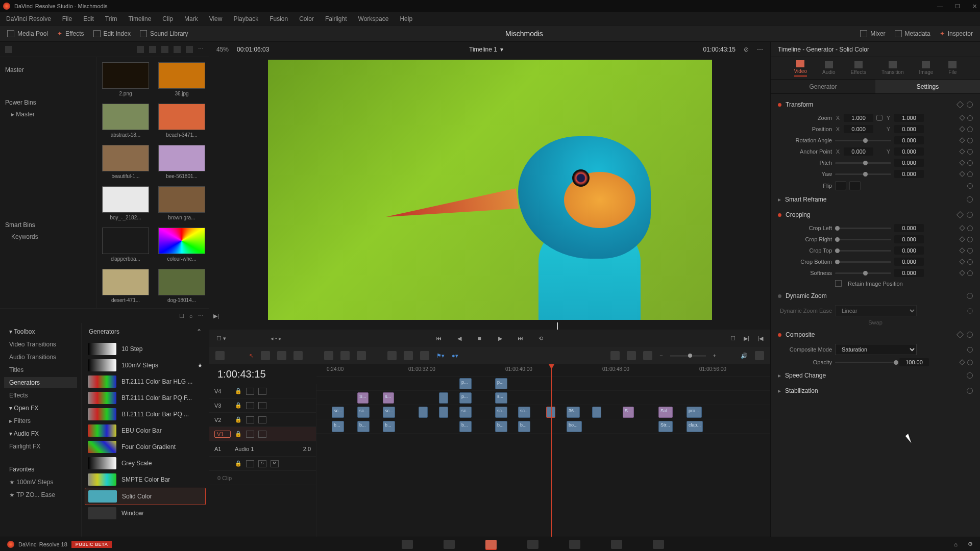  What do you see at coordinates (48, 114) in the screenshot?
I see `power-bin-master: ▸ Master` at bounding box center [48, 114].